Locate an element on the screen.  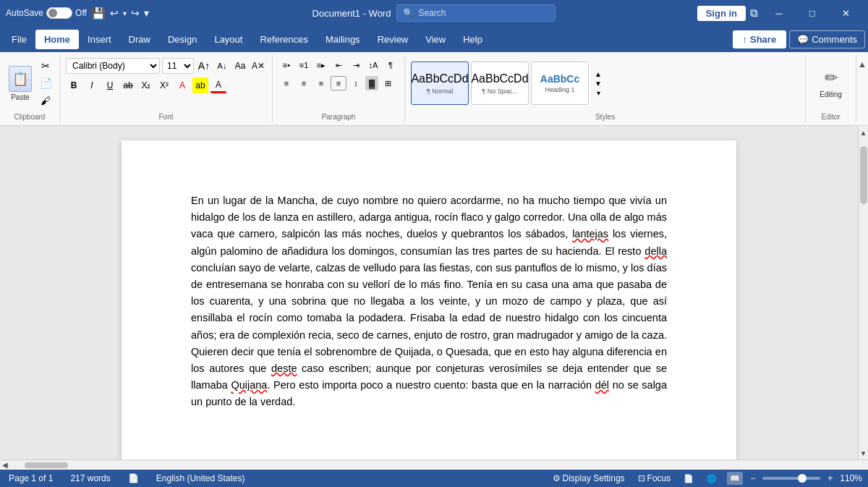
menu-view: View is located at coordinates (435, 39).